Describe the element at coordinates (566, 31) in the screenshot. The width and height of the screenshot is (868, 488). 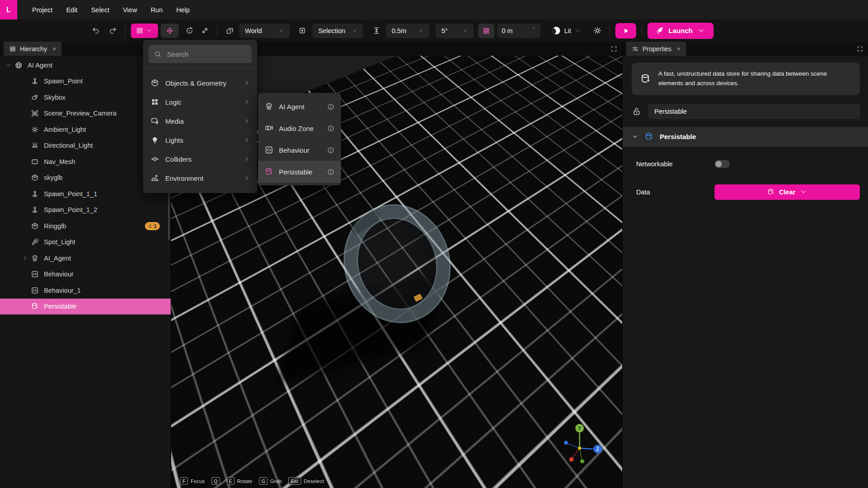
I see `render-mode-select: Lit` at that location.